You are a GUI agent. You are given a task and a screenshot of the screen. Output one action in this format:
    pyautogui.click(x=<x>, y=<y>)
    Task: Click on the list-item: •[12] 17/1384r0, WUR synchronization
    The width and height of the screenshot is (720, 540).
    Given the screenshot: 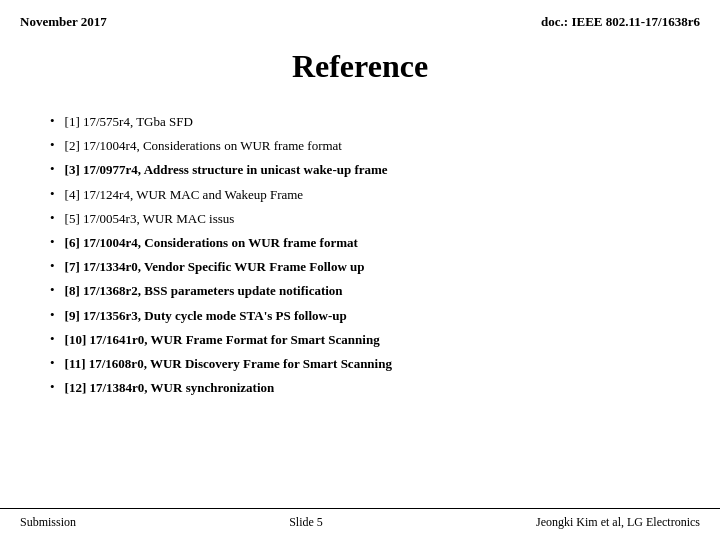 What is the action you would take?
    pyautogui.click(x=365, y=388)
    